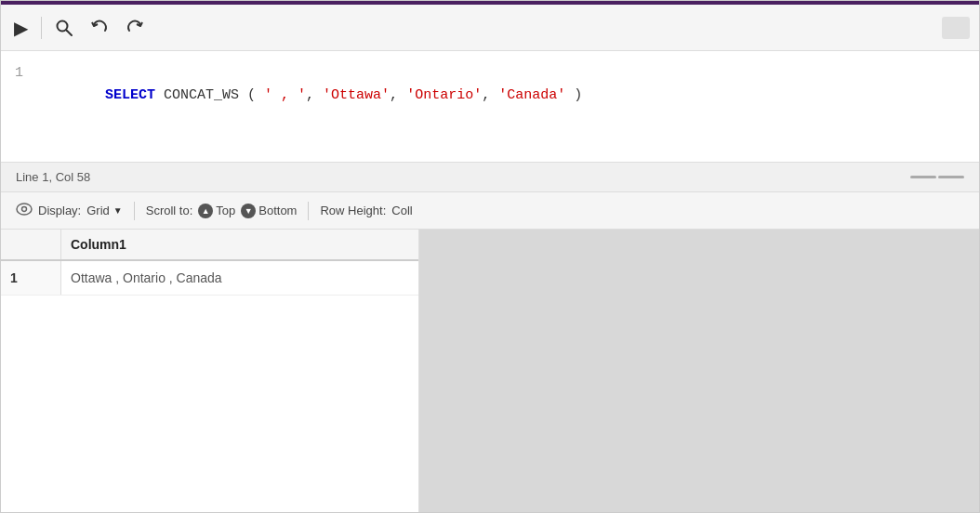 The image size is (980, 513). What do you see at coordinates (398, 95) in the screenshot?
I see `comma-2: ,` at bounding box center [398, 95].